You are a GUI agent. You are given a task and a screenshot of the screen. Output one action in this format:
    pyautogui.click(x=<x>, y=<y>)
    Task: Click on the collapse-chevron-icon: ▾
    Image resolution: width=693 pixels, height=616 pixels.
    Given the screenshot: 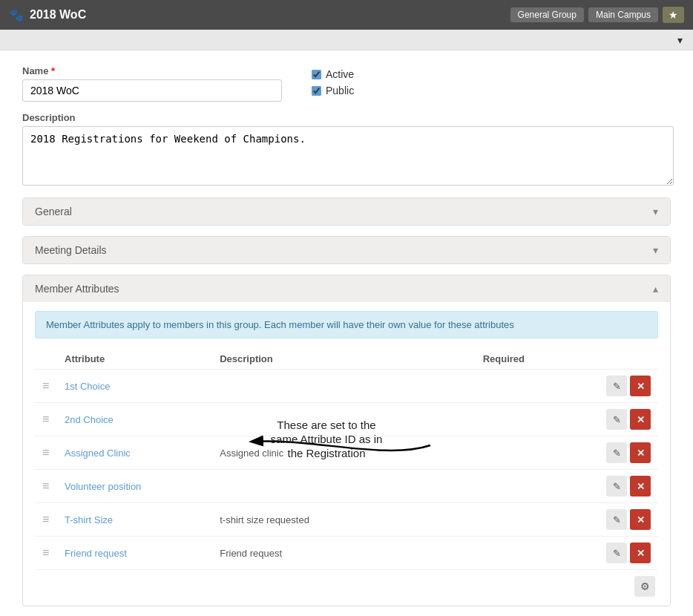 What is the action you would take?
    pyautogui.click(x=680, y=40)
    